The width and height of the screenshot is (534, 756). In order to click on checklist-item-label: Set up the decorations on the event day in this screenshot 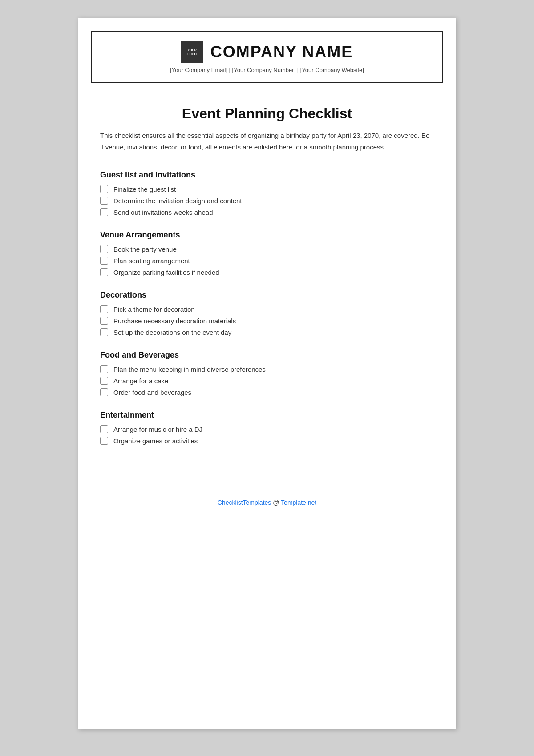, I will do `click(173, 333)`.